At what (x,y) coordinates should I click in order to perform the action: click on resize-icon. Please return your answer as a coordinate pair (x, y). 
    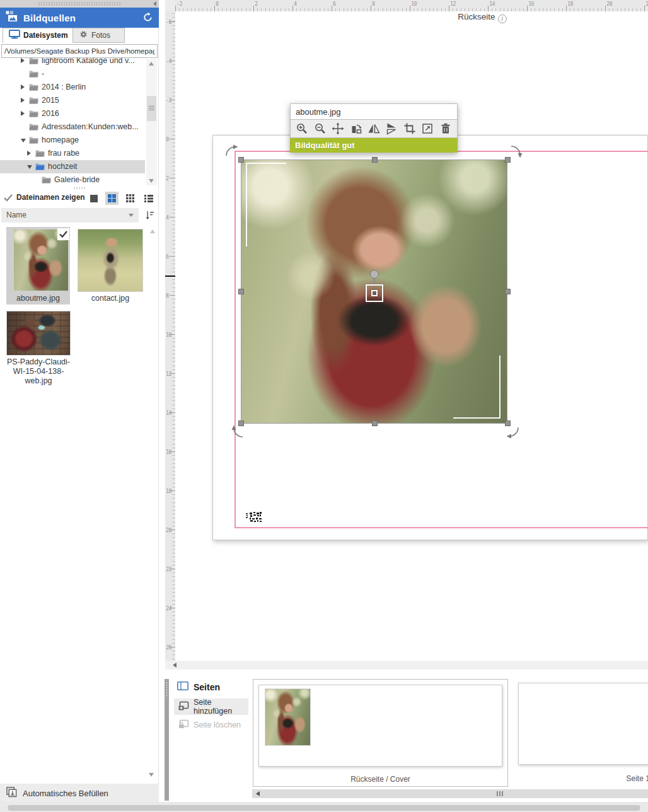
    Looking at the image, I should click on (427, 129).